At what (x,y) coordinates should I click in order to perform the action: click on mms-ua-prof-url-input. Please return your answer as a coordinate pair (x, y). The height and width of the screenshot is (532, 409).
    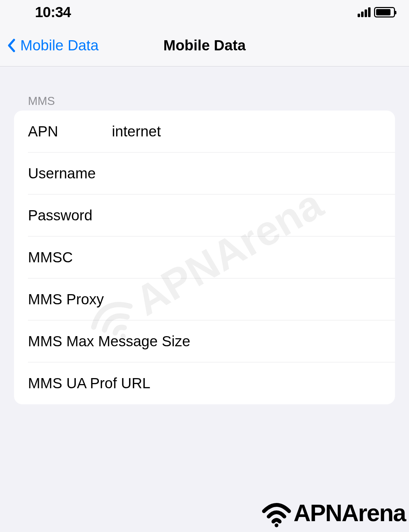
    Looking at the image, I should click on (266, 383).